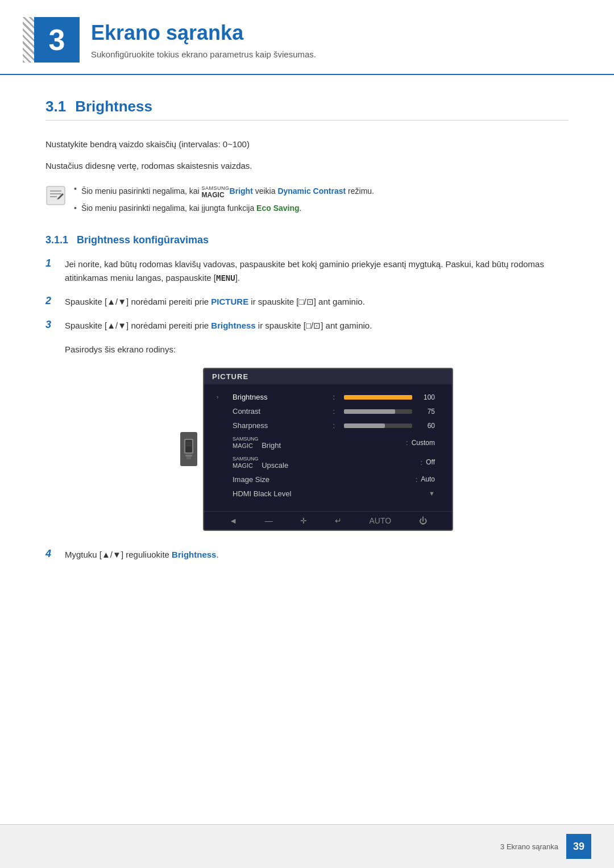 Image resolution: width=614 pixels, height=868 pixels. Describe the element at coordinates (317, 326) in the screenshot. I see `step-text-3: Spauskite [▲/▼] norėdami pereiti prie Br…` at that location.